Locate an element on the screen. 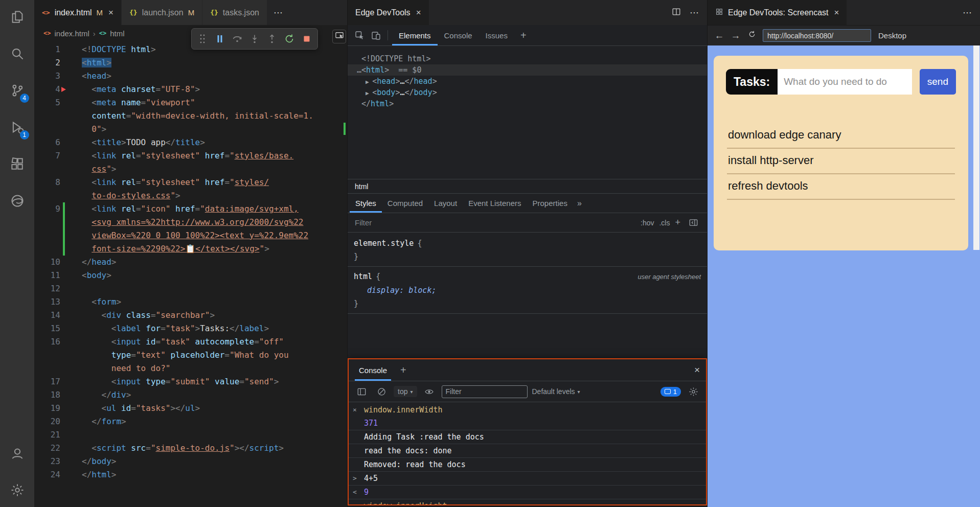 This screenshot has height=507, width=980. pause-button is located at coordinates (220, 39).